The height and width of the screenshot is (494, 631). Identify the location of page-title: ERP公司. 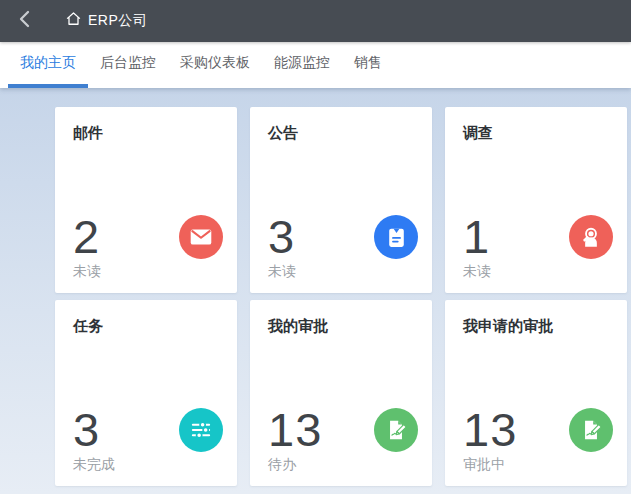
(118, 21).